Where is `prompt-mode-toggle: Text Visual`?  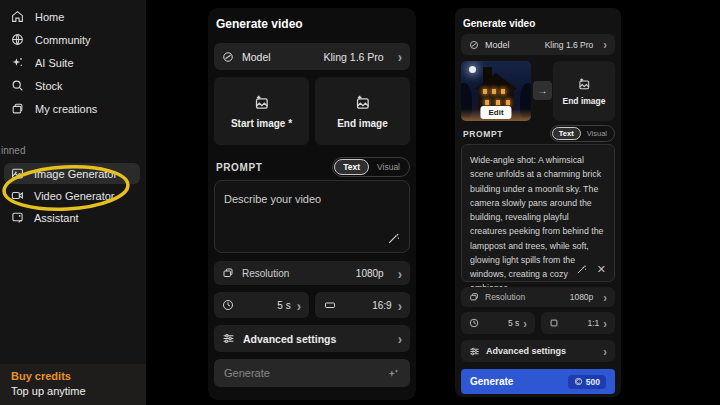
prompt-mode-toggle: Text Visual is located at coordinates (371, 167).